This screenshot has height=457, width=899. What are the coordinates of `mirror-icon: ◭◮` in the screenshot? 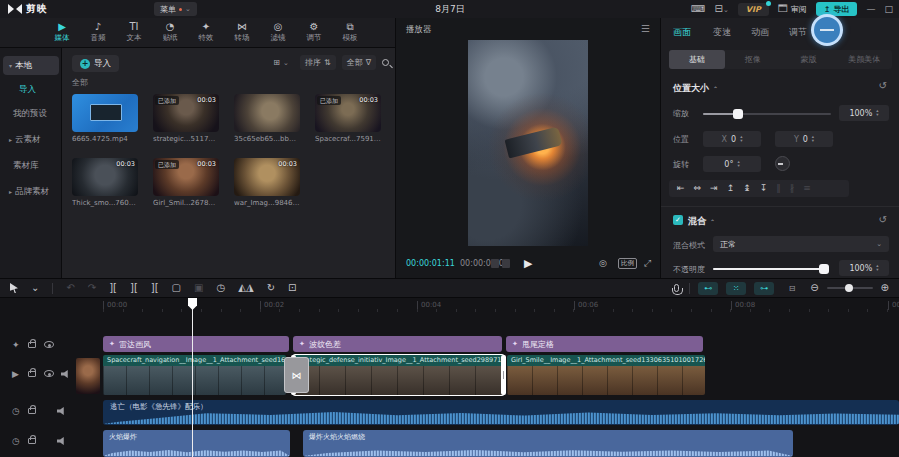 It's located at (246, 288).